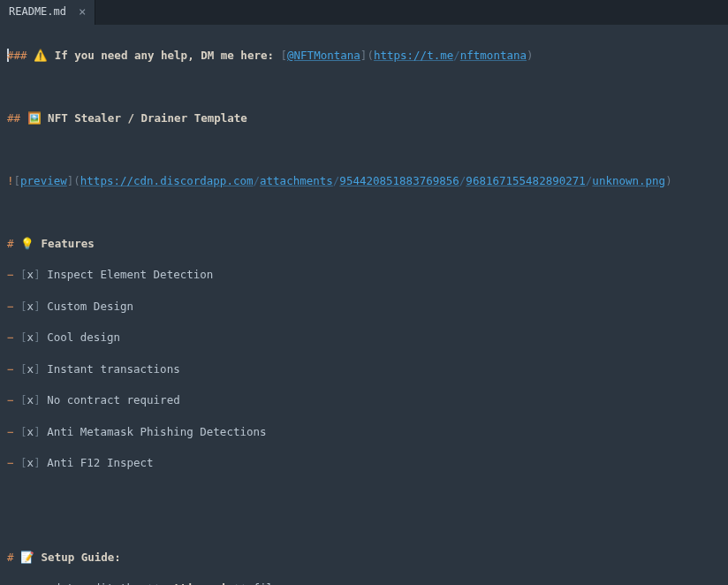 The image size is (728, 585). What do you see at coordinates (368, 432) in the screenshot?
I see `feature-item: − [x] Anti Metamask Phishing Detections` at bounding box center [368, 432].